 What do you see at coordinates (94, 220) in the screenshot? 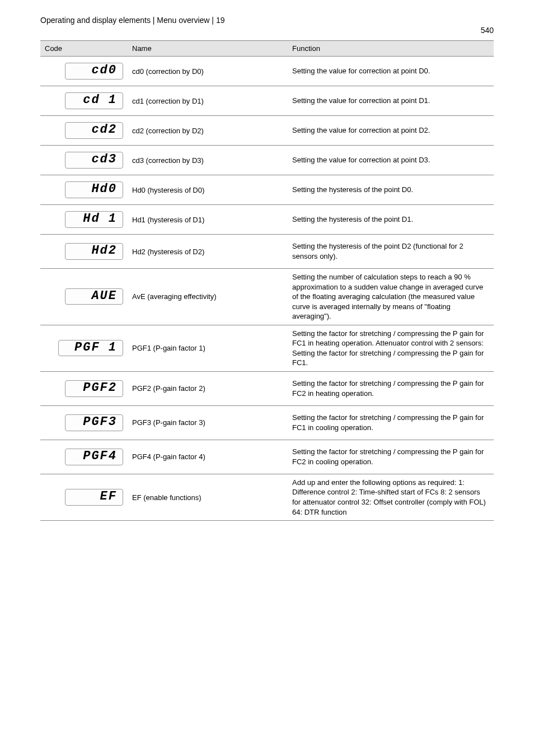
I see `lcd-display-icon: Hd 1` at bounding box center [94, 220].